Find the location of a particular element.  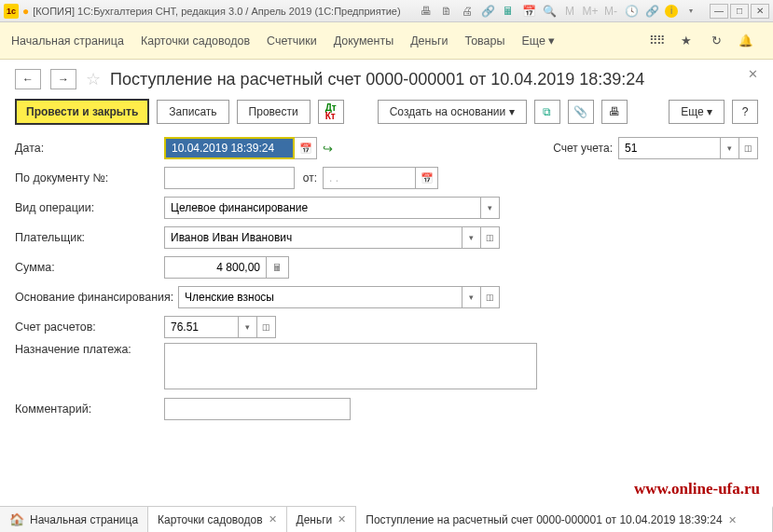

main-menu: Начальная страница Карточки садоводов Сч… is located at coordinates (386, 41).